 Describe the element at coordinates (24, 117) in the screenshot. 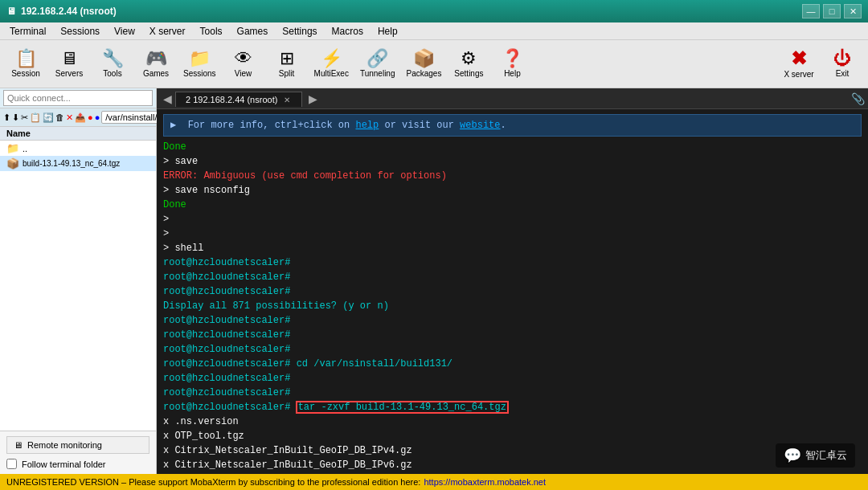

I see `sidebar-cut-btn: ✂` at that location.